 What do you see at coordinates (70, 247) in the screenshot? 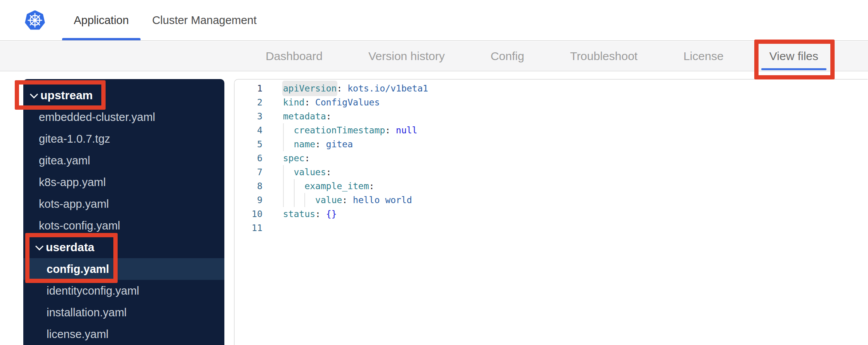
I see `tree-item-label: userdata` at bounding box center [70, 247].